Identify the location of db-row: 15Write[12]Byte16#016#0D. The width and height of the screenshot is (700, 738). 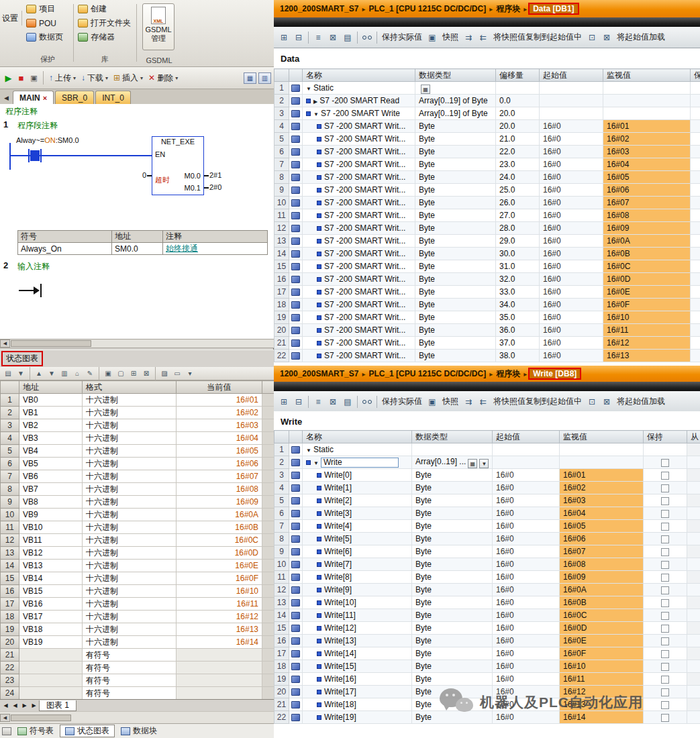
(487, 628).